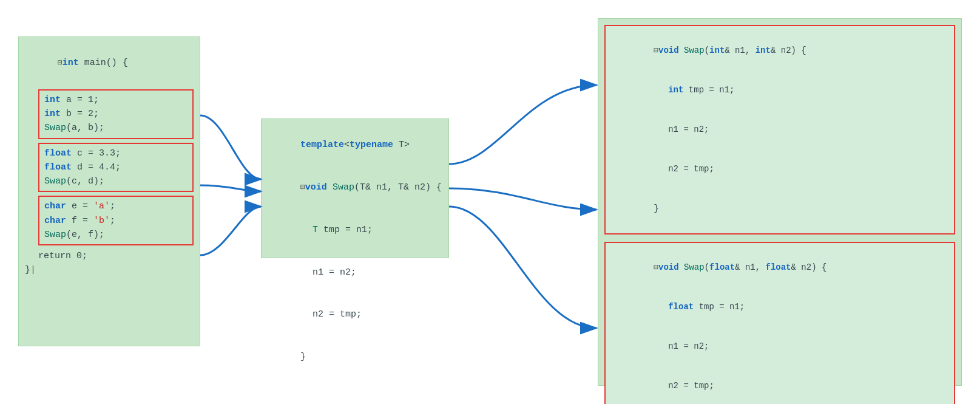  I want to click on swap-float-line3: n1 = n2;, so click(787, 346).